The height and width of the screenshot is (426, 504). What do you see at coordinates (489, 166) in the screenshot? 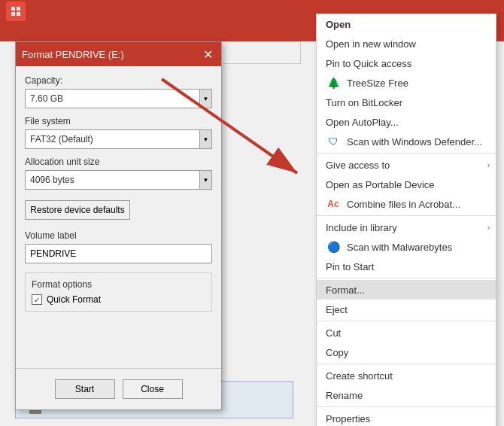
I see `give-access-submenu-arrow: ›` at bounding box center [489, 166].